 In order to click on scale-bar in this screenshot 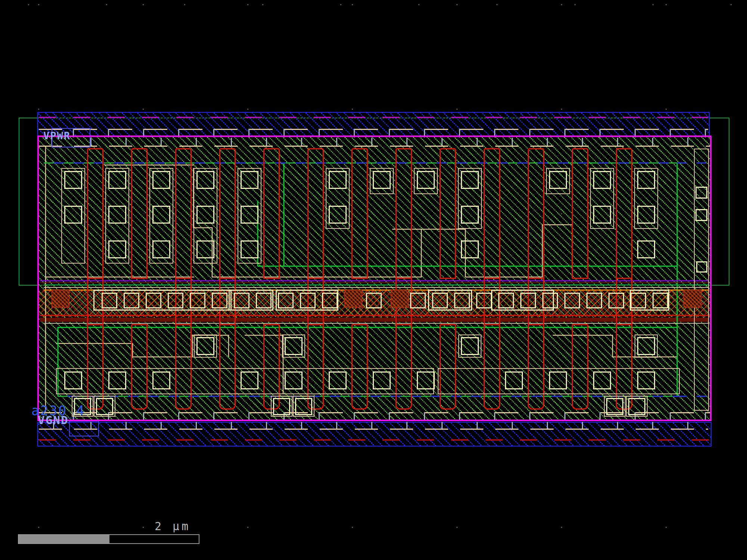, I will do `click(109, 539)`.